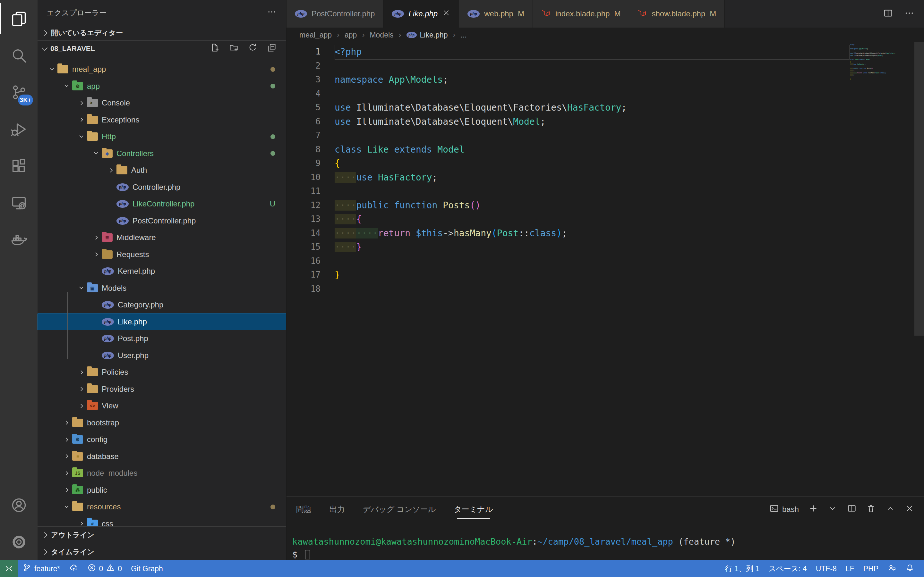 The width and height of the screenshot is (924, 577). I want to click on tree-item-kernel-php: phpKernel.php, so click(162, 271).